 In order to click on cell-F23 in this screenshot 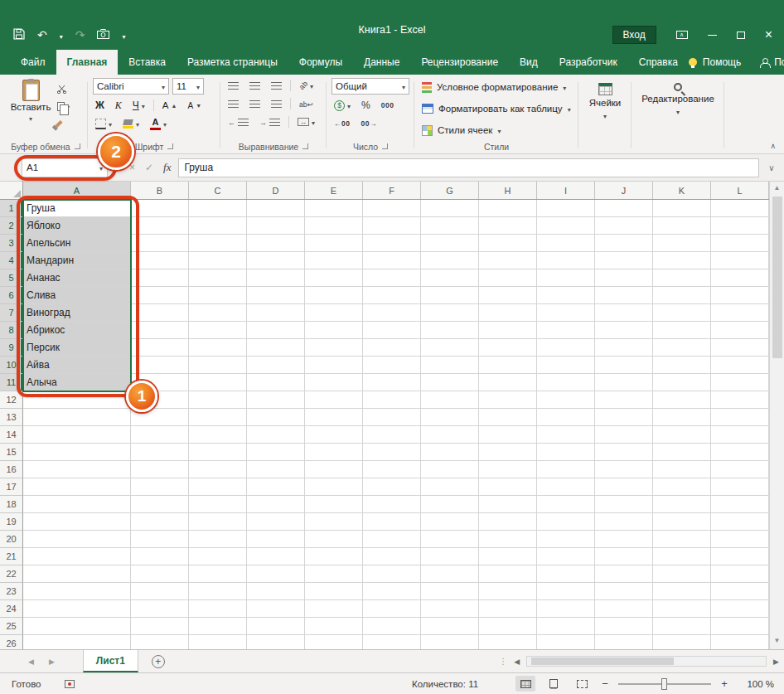, I will do `click(392, 592)`.